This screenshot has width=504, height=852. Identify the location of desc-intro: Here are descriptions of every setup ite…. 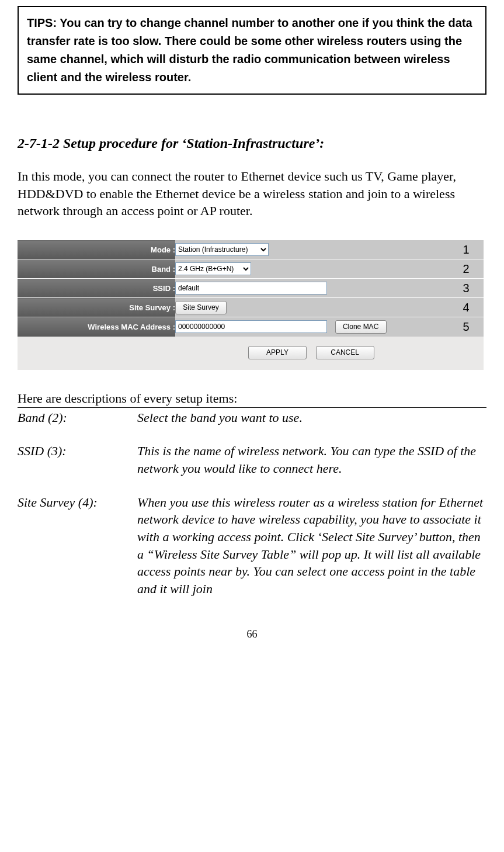
(252, 399).